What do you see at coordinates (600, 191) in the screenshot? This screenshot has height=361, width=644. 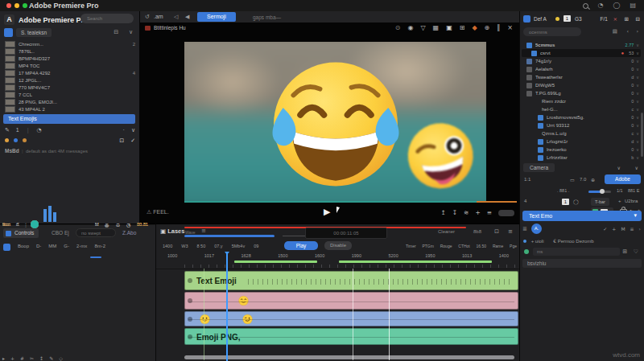 I see `opacity-slider` at bounding box center [600, 191].